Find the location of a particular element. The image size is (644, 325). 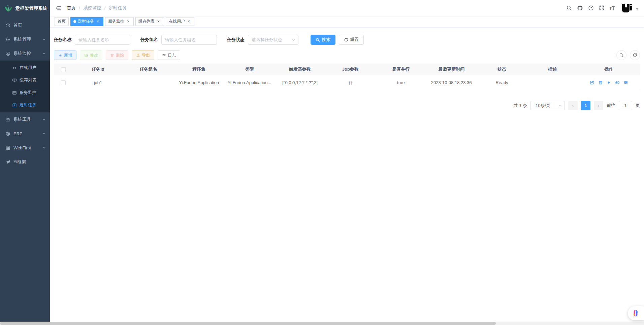

export-button: 导出 is located at coordinates (143, 55).